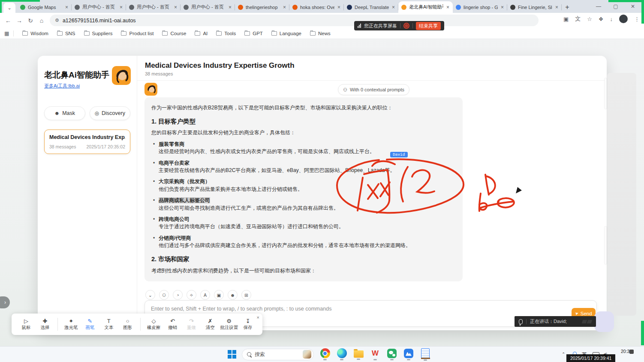  Describe the element at coordinates (637, 19) in the screenshot. I see `menu-icon: ⋮` at that location.